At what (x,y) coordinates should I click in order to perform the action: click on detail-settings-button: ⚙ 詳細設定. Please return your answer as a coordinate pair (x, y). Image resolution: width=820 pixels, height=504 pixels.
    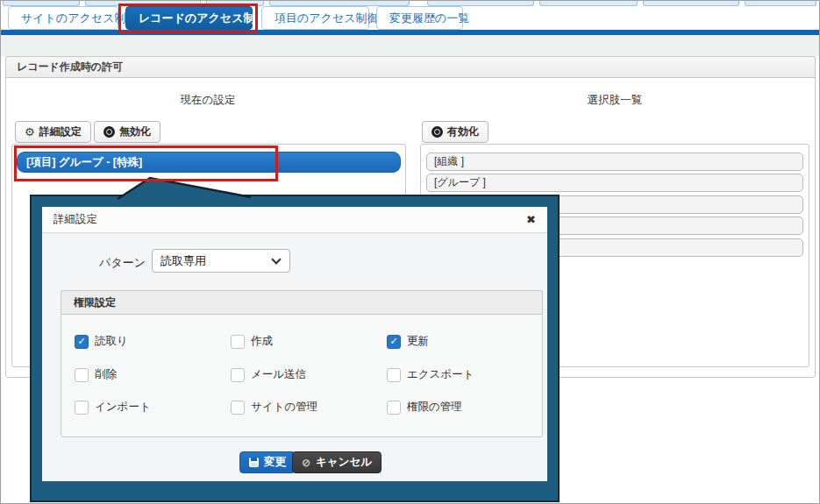
    Looking at the image, I should click on (53, 131).